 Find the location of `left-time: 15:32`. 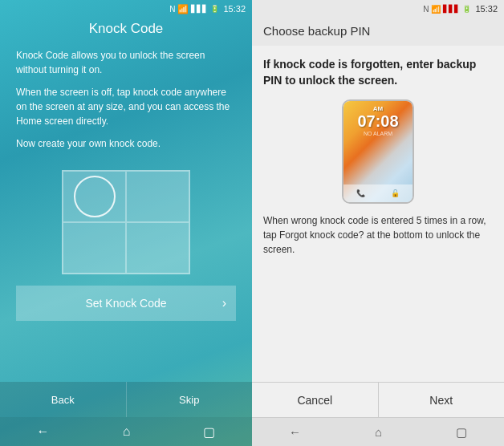

left-time: 15:32 is located at coordinates (234, 9).